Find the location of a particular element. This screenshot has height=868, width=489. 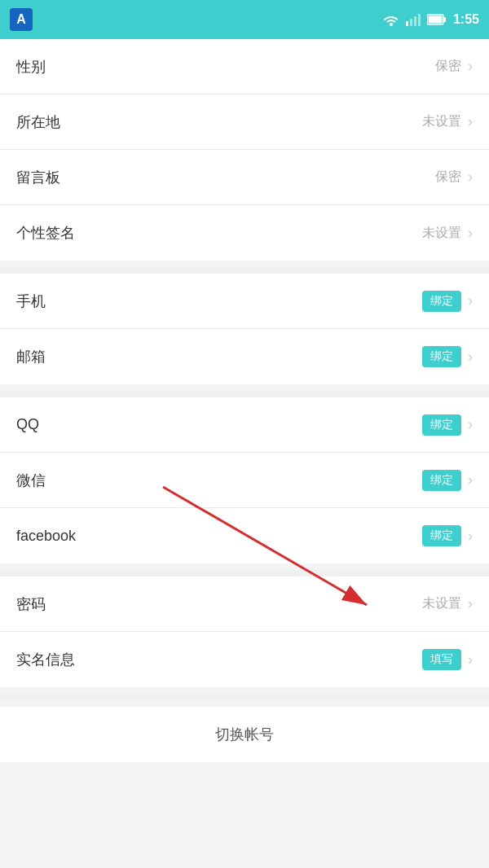

chevron-password: › is located at coordinates (470, 604).